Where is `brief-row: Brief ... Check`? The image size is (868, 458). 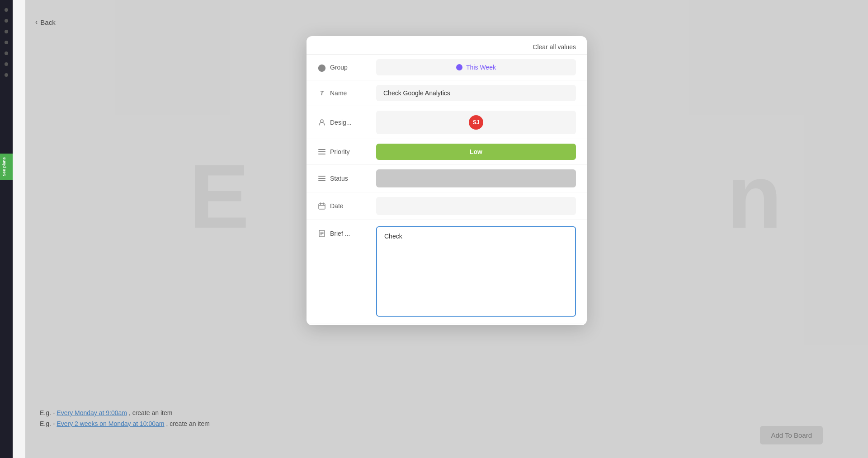
brief-row: Brief ... Check is located at coordinates (447, 272).